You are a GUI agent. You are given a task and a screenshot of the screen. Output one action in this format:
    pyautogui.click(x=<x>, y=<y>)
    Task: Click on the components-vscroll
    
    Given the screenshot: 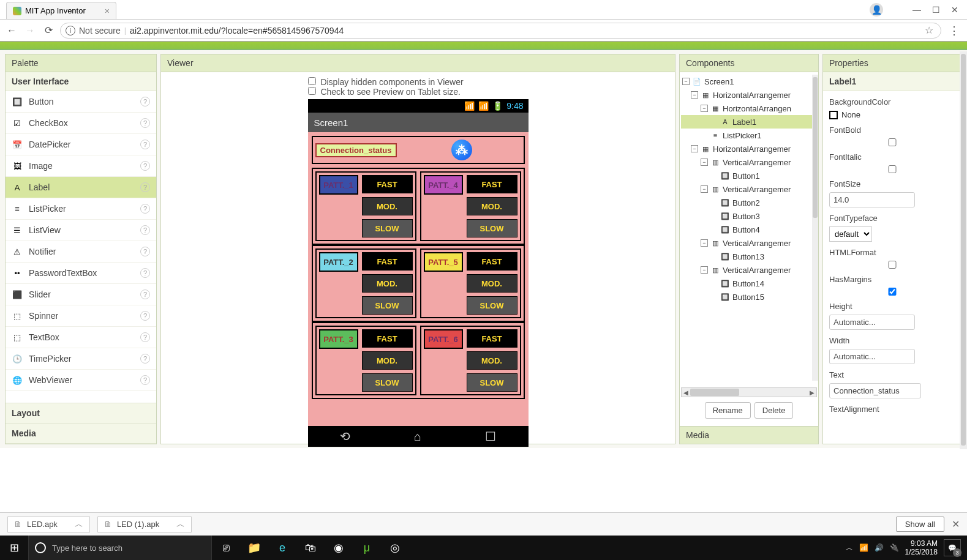 What is the action you would take?
    pyautogui.click(x=815, y=228)
    